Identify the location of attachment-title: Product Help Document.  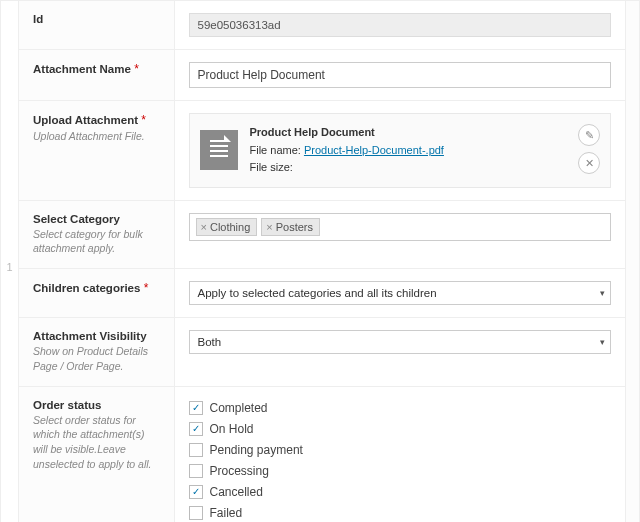
(347, 133).